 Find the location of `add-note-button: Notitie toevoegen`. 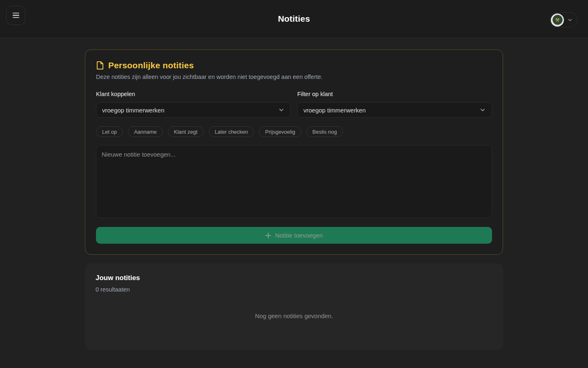

add-note-button: Notitie toevoegen is located at coordinates (294, 236).